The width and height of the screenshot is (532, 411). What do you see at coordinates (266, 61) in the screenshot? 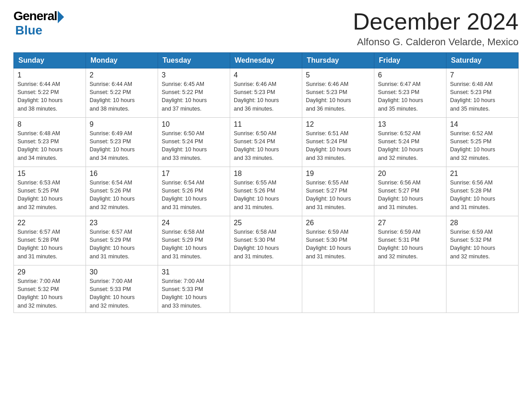
I see `weekday-header-row: SundayMondayTuesdayWednesdayThursdayFrid…` at bounding box center [266, 61].